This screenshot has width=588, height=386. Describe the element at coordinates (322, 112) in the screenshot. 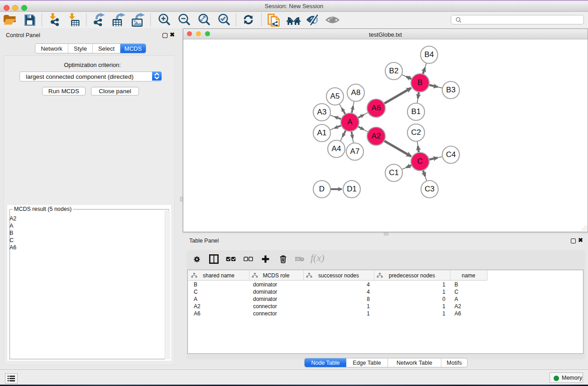

I see `svg-text: A3` at that location.